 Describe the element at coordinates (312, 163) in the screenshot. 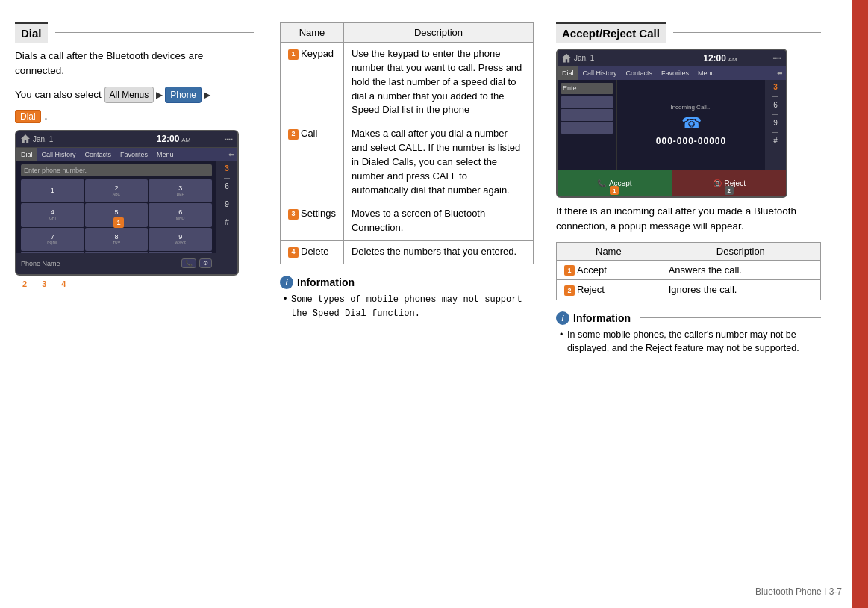

I see `call-name: 2Call` at that location.